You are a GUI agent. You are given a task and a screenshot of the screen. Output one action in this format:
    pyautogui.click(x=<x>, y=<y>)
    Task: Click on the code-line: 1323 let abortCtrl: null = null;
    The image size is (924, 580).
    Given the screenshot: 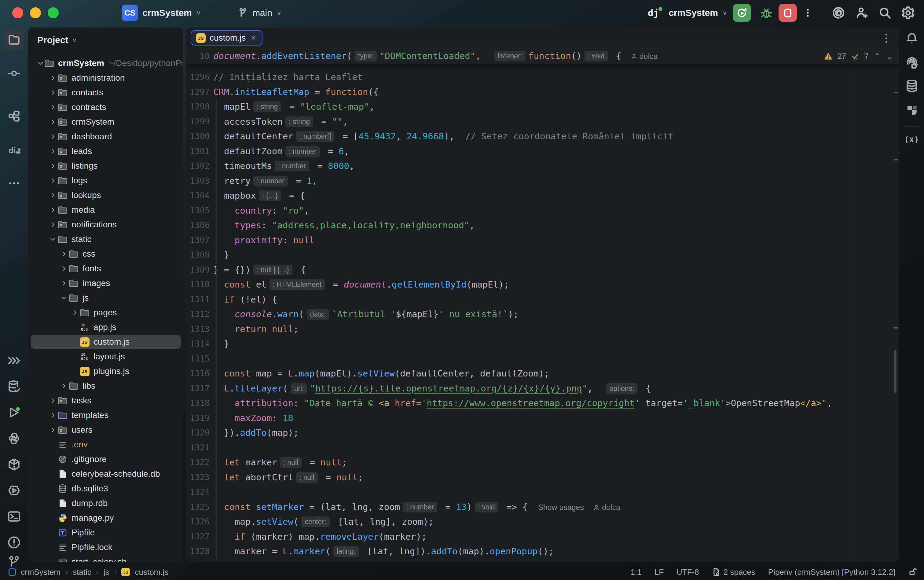 What is the action you would take?
    pyautogui.click(x=542, y=477)
    